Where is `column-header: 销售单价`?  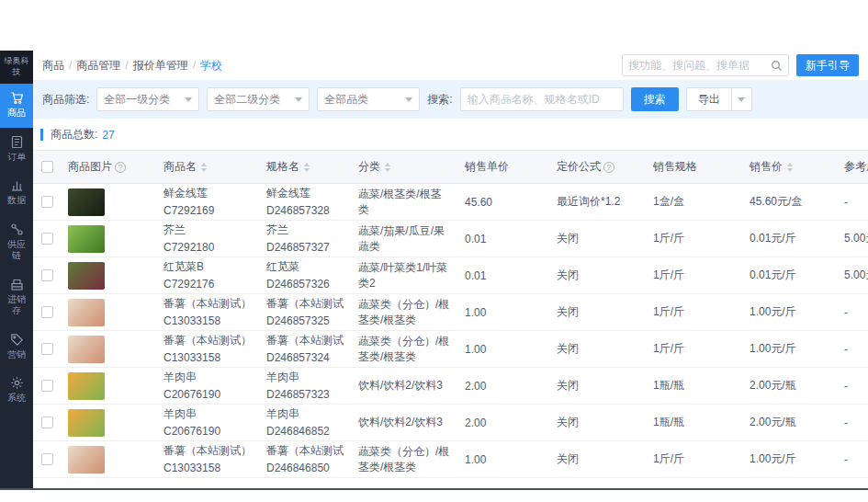 column-header: 销售单价 is located at coordinates (503, 167).